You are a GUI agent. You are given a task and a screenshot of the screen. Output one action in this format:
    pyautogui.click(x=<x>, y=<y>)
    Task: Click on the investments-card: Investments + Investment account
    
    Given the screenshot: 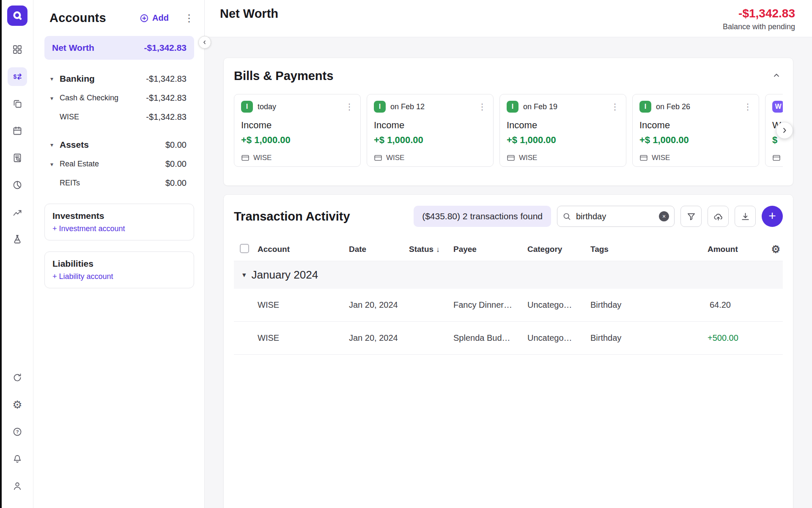 What is the action you would take?
    pyautogui.click(x=119, y=222)
    